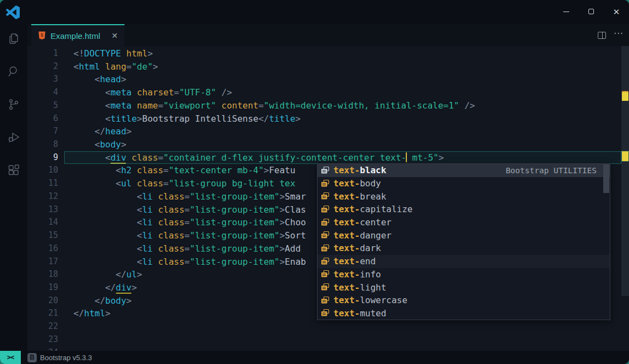 The image size is (629, 364). What do you see at coordinates (14, 71) in the screenshot?
I see `sidebar-item-search` at bounding box center [14, 71].